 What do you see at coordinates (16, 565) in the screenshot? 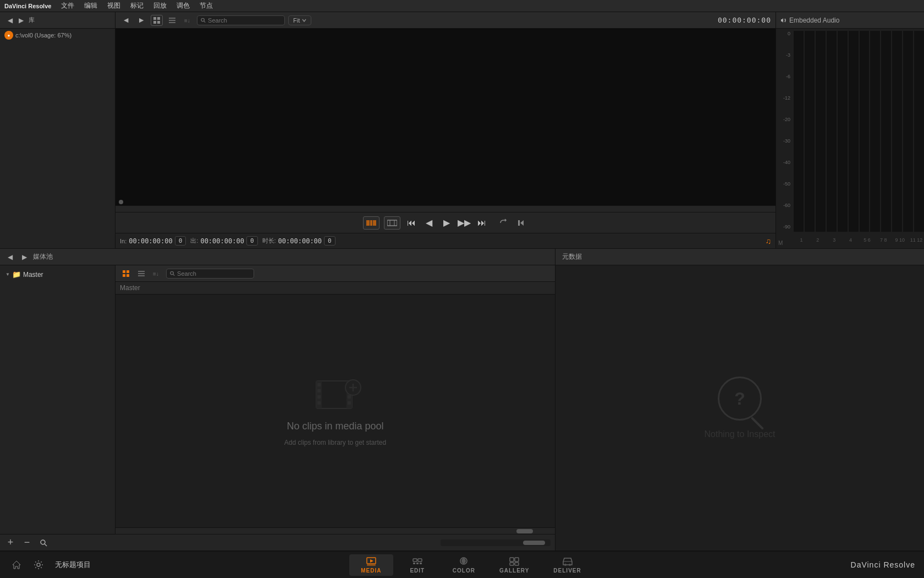
I see `home-btn` at bounding box center [16, 565].